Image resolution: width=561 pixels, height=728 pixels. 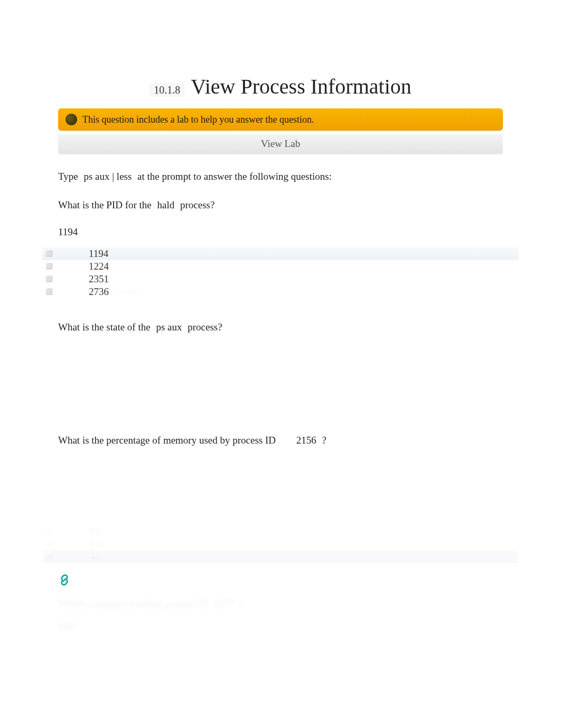 What do you see at coordinates (280, 144) in the screenshot?
I see `view-lab-label: View Lab` at bounding box center [280, 144].